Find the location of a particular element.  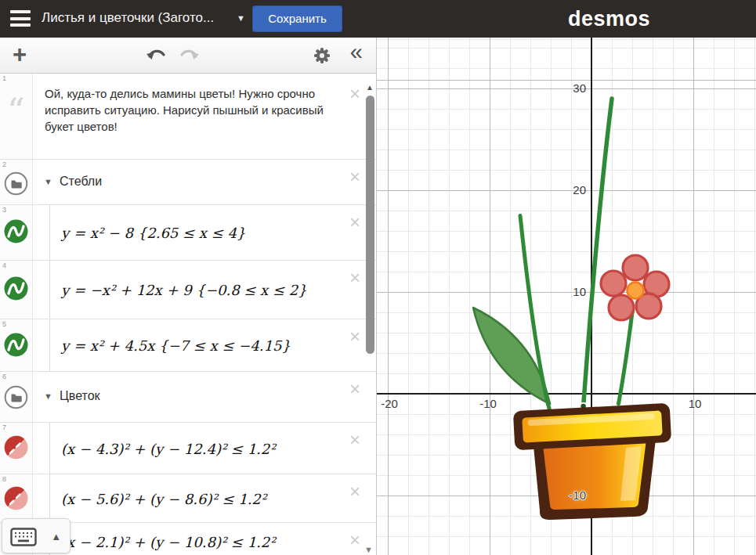

scroll-down-icon: ▼ is located at coordinates (368, 550).